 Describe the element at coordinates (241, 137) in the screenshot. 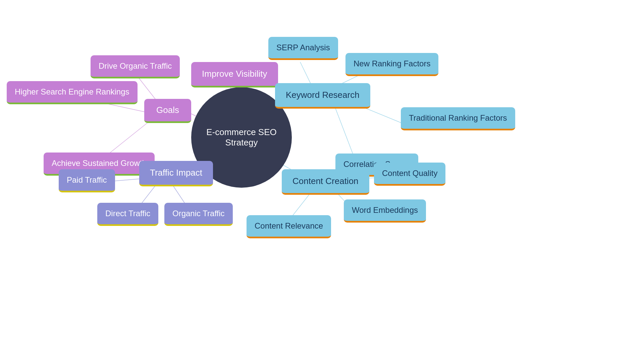

I see `center-label: E-commerce SEO Strategy` at that location.